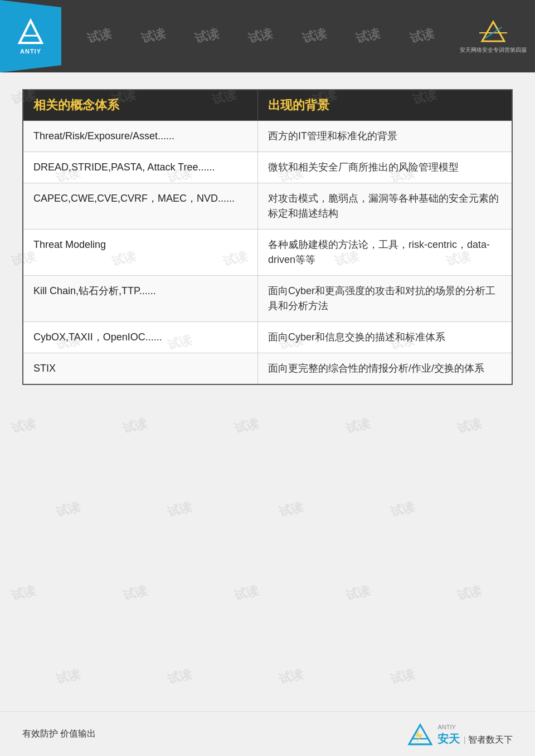 This screenshot has width=535, height=756. Describe the element at coordinates (140, 338) in the screenshot. I see `table-cell-left-5: CybOX,TAXII，OpenIOC......` at that location.